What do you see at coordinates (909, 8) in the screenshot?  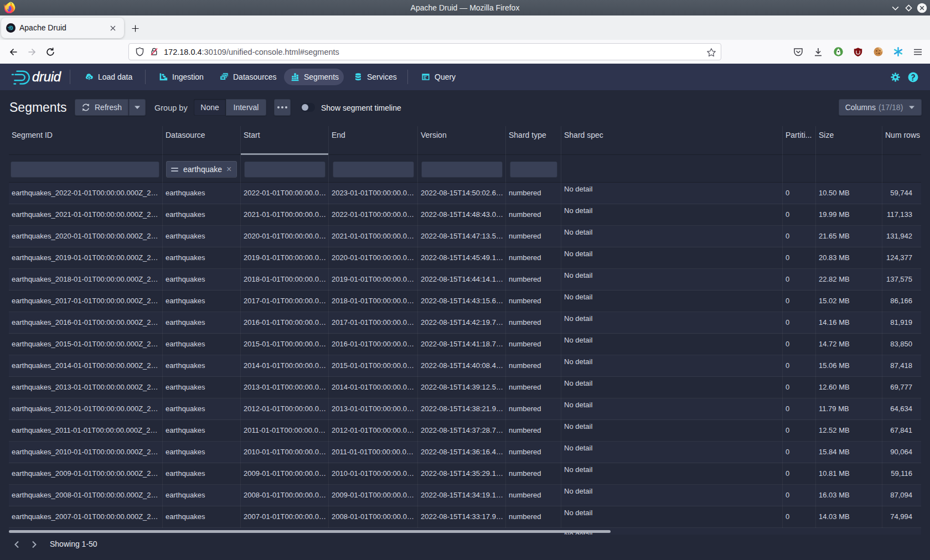 I see `window-maximize-button` at bounding box center [909, 8].